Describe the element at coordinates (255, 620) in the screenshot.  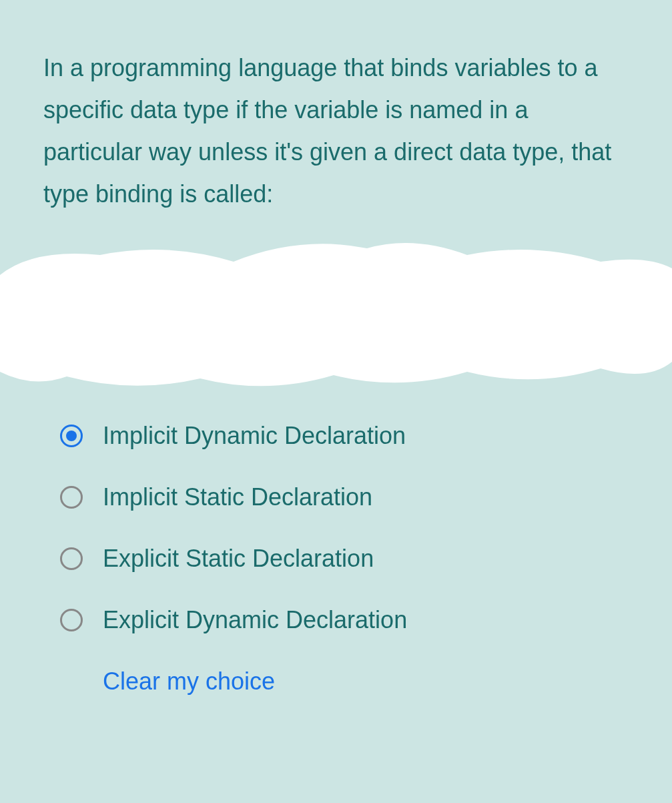
I see `option-label-3: Explicit Dynamic Declaration` at that location.